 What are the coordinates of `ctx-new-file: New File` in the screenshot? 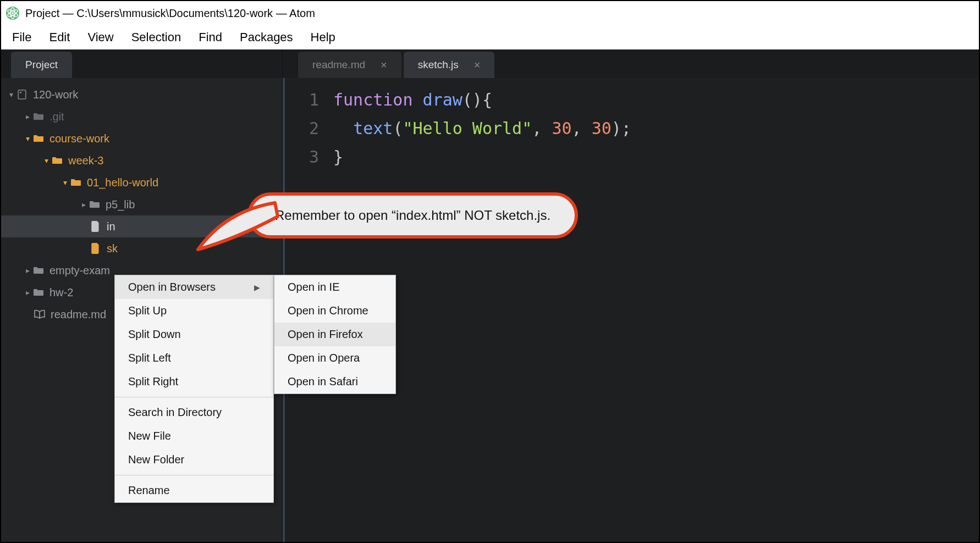 It's located at (194, 436).